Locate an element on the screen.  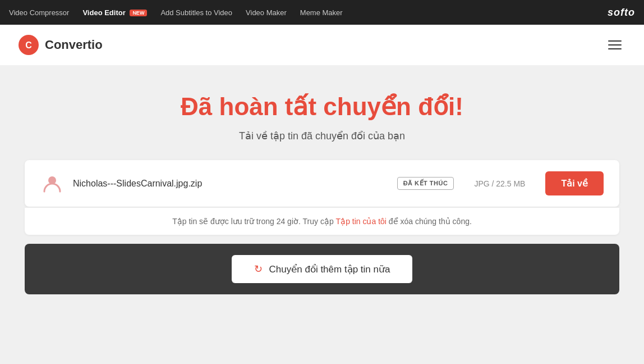
convertio-logo-icon: C is located at coordinates (29, 45).